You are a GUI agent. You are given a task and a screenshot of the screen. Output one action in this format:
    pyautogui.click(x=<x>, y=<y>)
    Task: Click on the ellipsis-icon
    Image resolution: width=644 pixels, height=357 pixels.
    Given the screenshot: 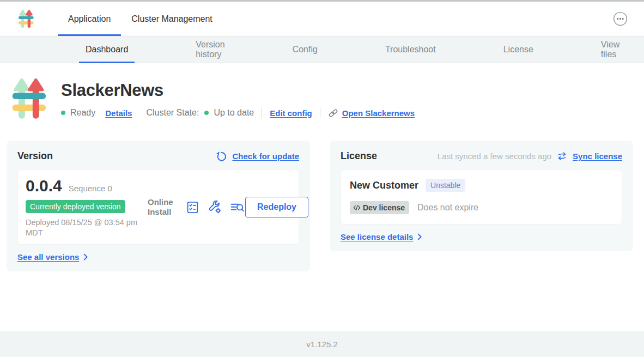 What is the action you would take?
    pyautogui.click(x=620, y=19)
    